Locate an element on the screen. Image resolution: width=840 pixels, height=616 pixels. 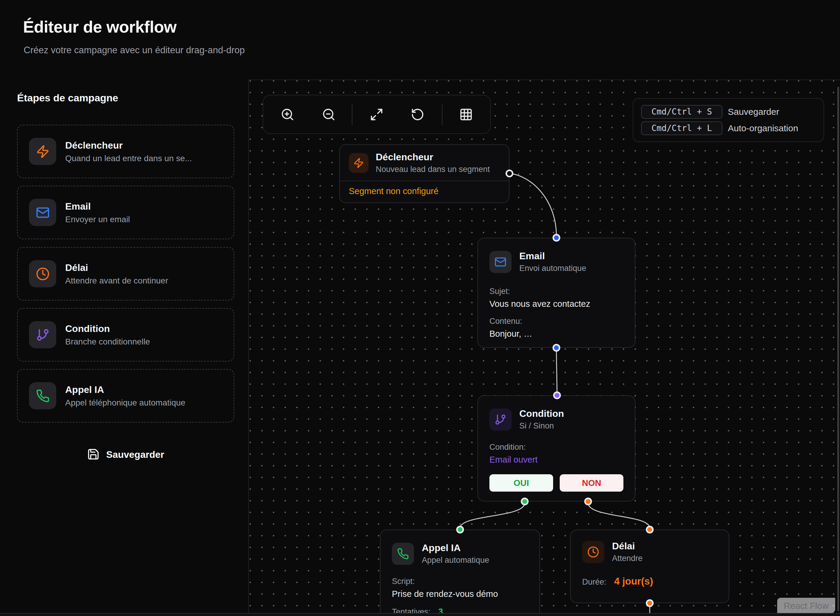
handle-trigger-source is located at coordinates (510, 174).